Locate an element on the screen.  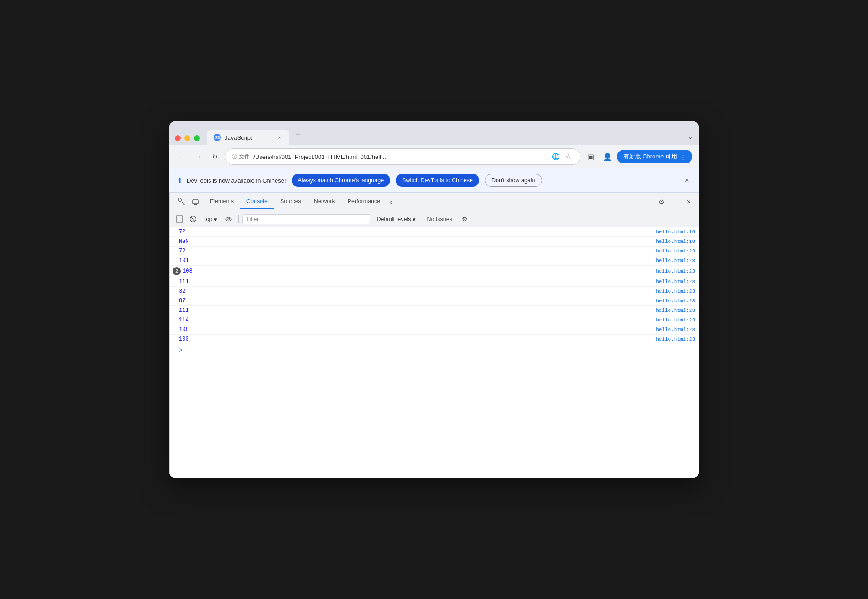
console-row-value: 108 is located at coordinates (419, 271).